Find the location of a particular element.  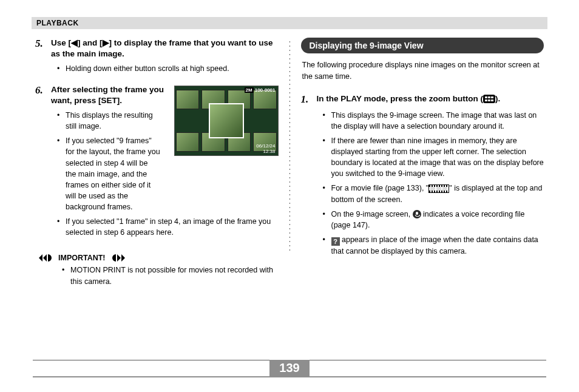

unknown-file-icon: ? is located at coordinates (336, 242).